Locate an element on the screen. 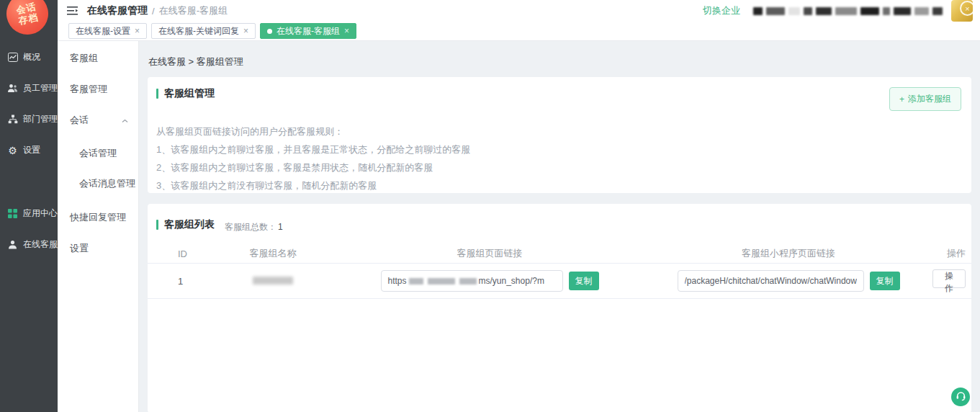  sidebar-item-settings: ⚙ 设置 is located at coordinates (29, 150).